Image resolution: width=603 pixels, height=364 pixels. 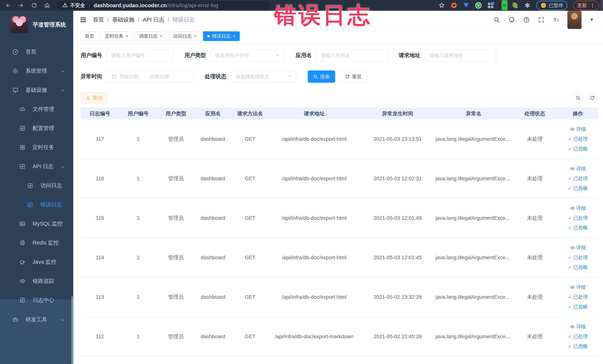 I want to click on user-type-select: 请选择用户类型, so click(x=248, y=55).